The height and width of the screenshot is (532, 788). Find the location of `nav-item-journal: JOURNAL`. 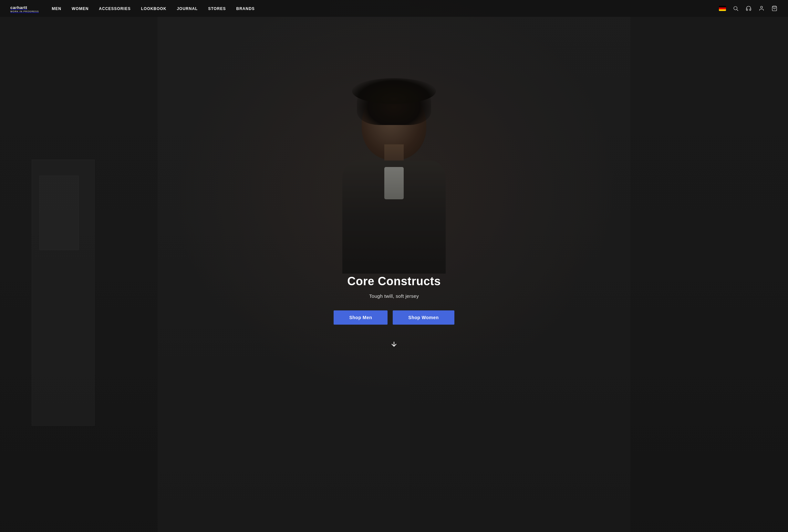

nav-item-journal: JOURNAL is located at coordinates (187, 9).